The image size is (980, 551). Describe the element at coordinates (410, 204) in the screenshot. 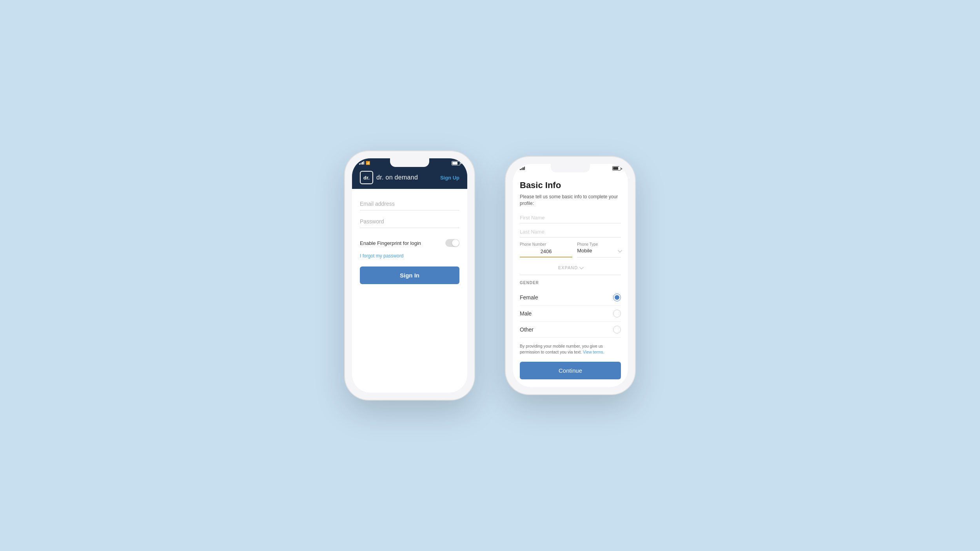

I see `email-input` at that location.